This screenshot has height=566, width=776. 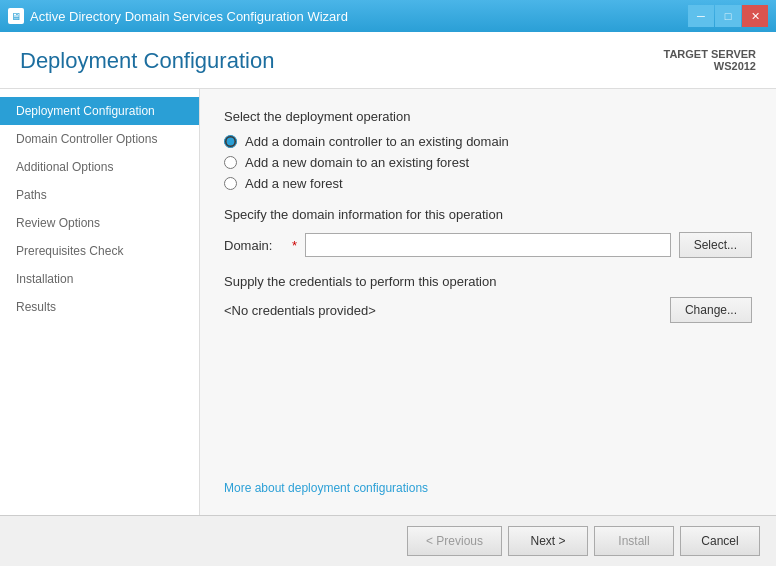 What do you see at coordinates (357, 162) in the screenshot?
I see `radio-new-domain-label: Add a new domain to an existing forest` at bounding box center [357, 162].